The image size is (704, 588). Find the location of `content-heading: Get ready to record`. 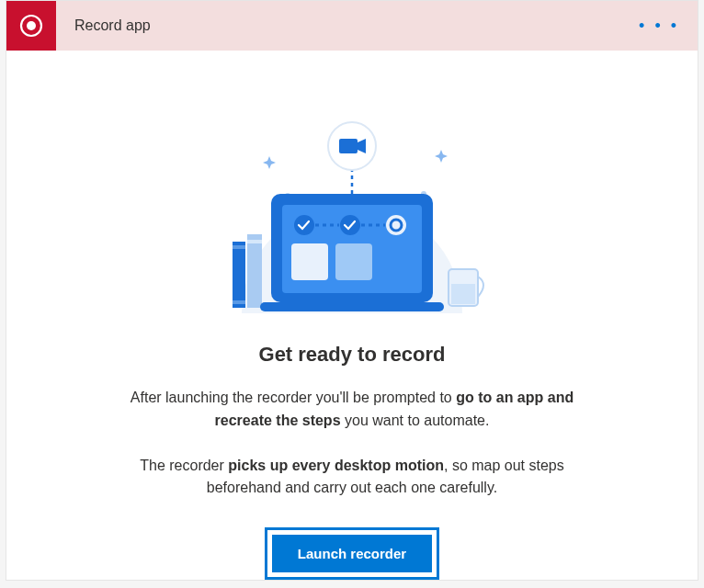

content-heading: Get ready to record is located at coordinates (352, 355).